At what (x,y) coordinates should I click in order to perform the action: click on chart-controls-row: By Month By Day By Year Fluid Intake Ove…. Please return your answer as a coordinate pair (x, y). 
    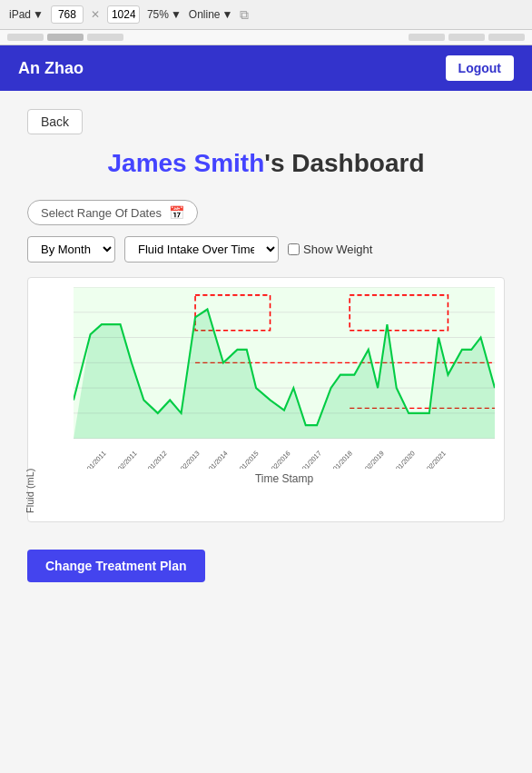
    Looking at the image, I should click on (266, 249).